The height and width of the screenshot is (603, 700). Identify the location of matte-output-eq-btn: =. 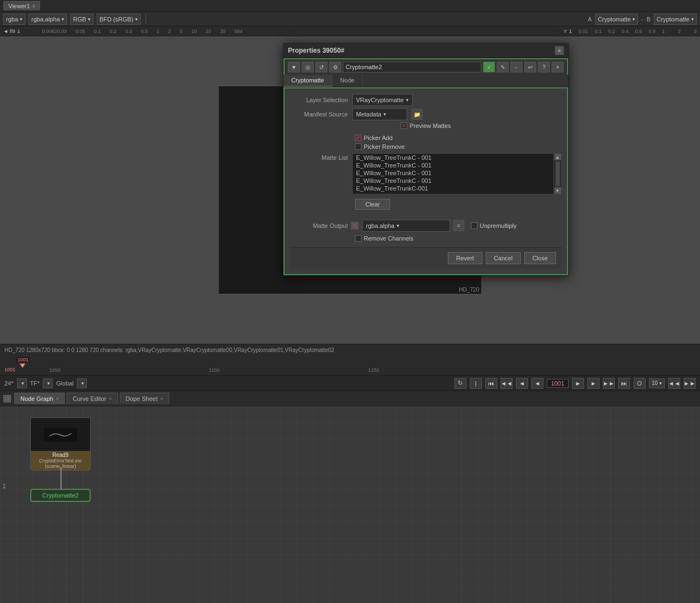
(459, 226).